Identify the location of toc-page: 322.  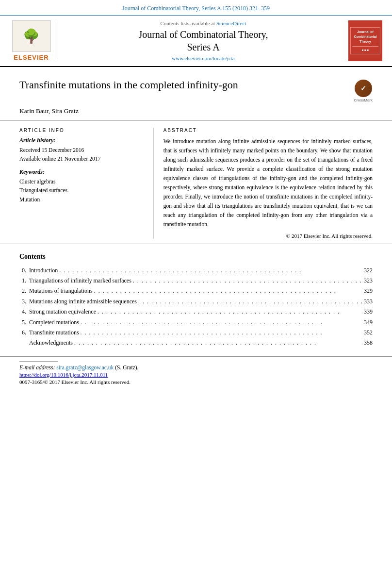
(367, 270).